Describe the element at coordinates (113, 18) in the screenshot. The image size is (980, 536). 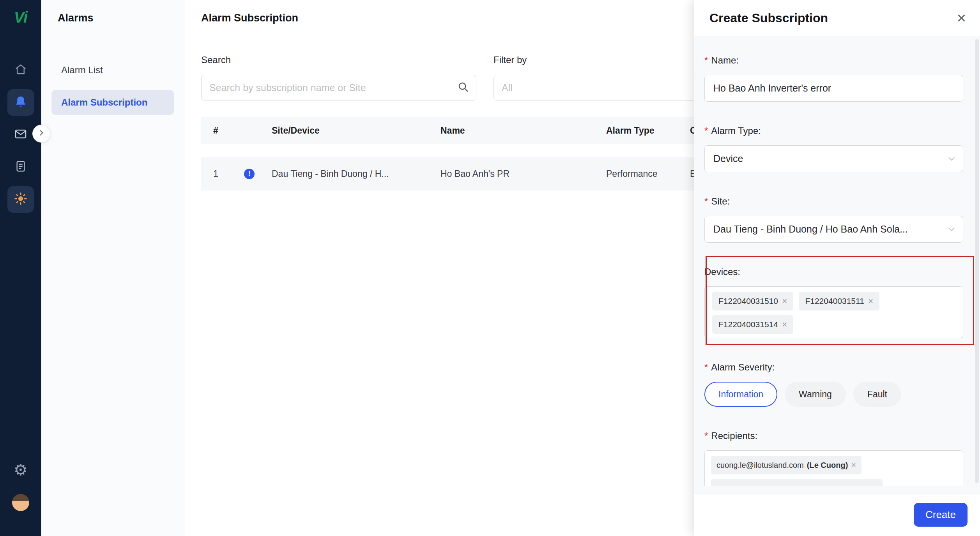
I see `secondary-sidebar-header: Alarms` at that location.